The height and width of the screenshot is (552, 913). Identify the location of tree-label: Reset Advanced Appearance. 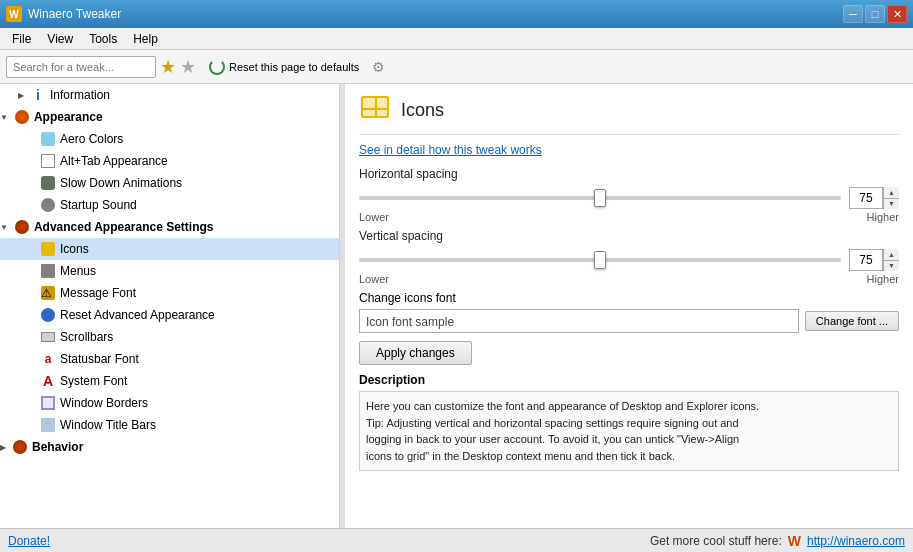
(138, 315).